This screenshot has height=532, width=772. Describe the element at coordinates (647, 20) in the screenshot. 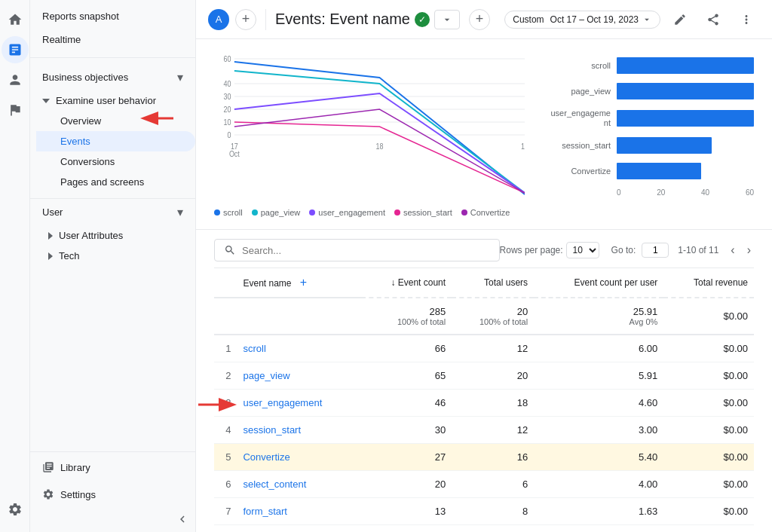

I see `date-dropdown-icon` at that location.